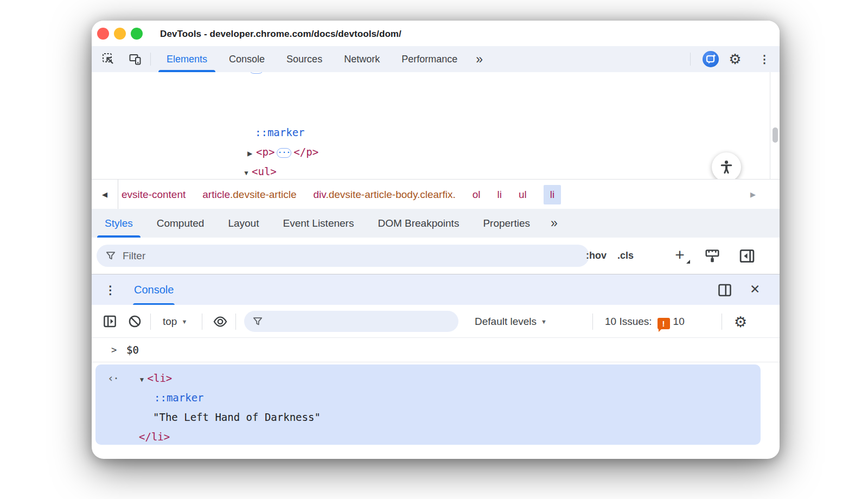 This screenshot has height=499, width=868. I want to click on breadcrumb-back-icon: ◀, so click(105, 194).